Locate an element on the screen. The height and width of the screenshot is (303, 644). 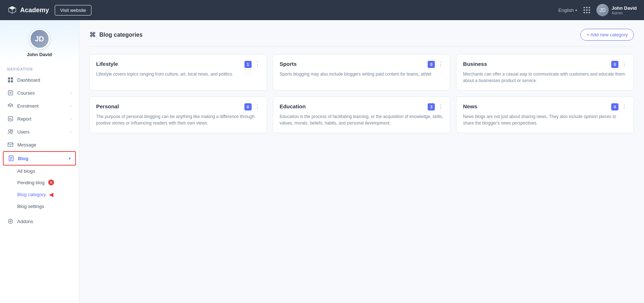
sidebar-item-blog-category: Blog category ◀ is located at coordinates (48, 194).